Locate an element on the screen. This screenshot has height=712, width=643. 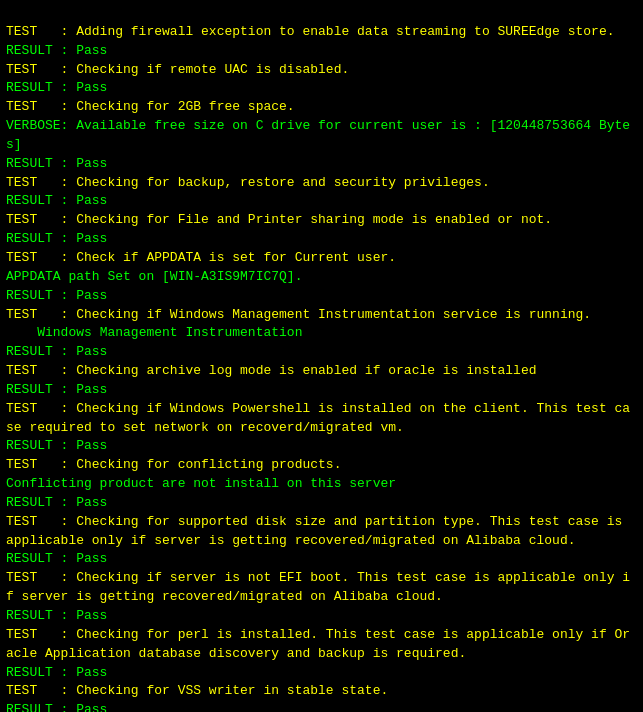
console-line: TEST : Checking archive log mode is enab… is located at coordinates (322, 372).